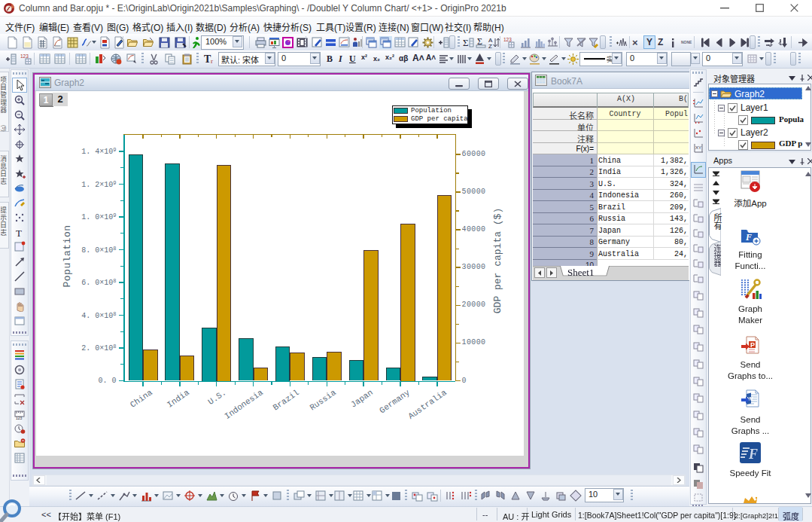  I want to click on svg-text: r, so click(212, 61).